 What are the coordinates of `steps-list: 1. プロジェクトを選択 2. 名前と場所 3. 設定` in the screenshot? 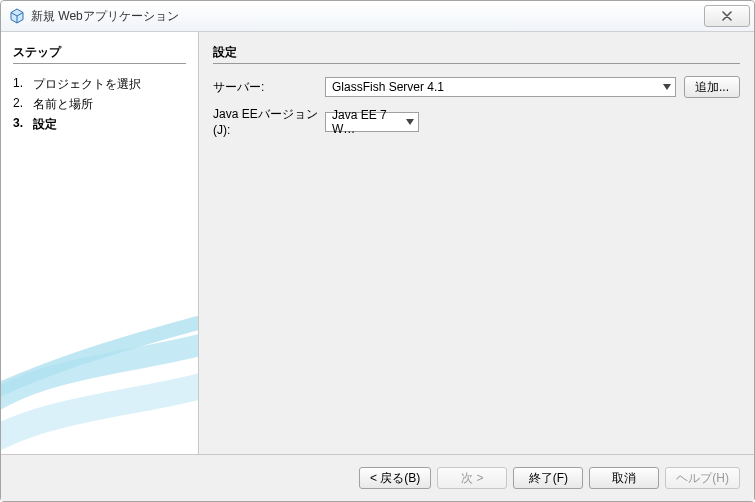 It's located at (100, 104).